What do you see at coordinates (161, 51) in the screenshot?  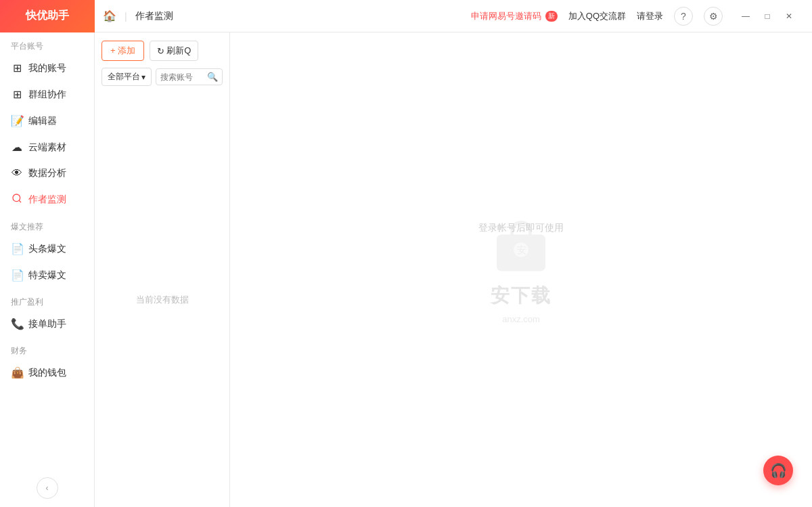 I see `refresh-icon: ↻` at bounding box center [161, 51].